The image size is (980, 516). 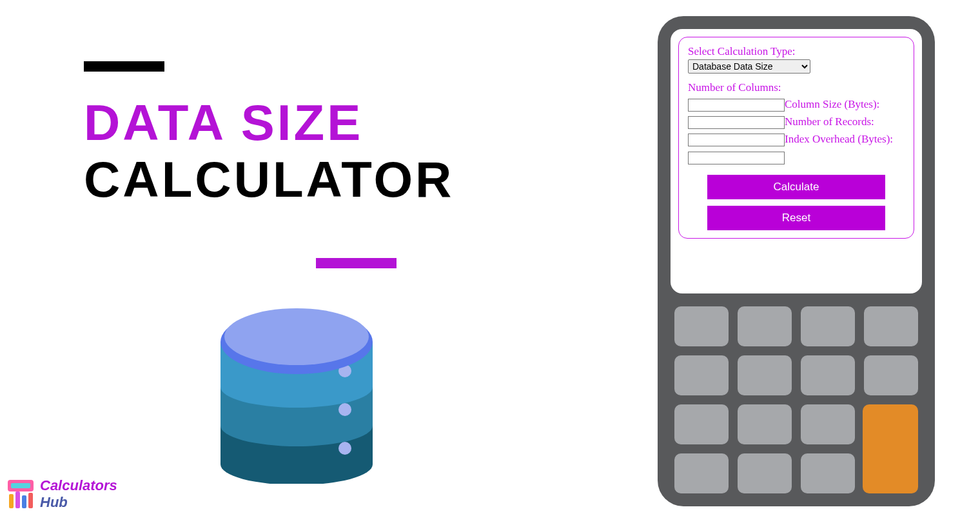 I want to click on column-size-label: Column Size (Bytes):, so click(x=832, y=104).